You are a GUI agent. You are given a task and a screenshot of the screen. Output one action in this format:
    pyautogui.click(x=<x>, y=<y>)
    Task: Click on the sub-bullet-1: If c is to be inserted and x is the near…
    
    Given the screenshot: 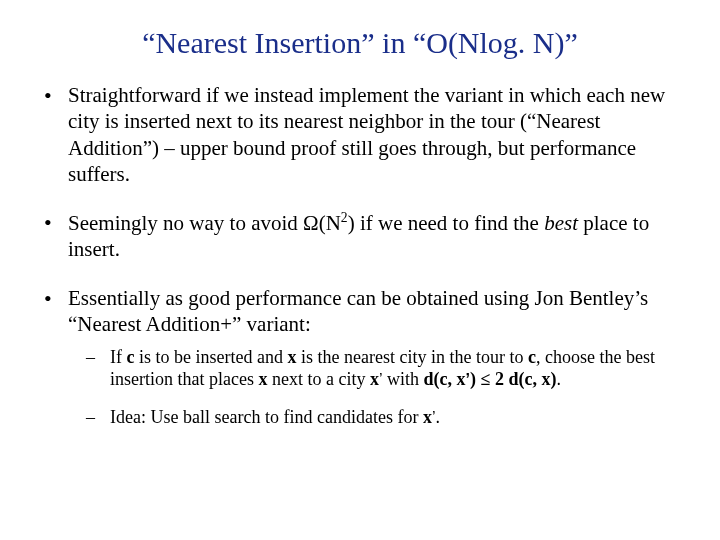 What is the action you would take?
    pyautogui.click(x=383, y=369)
    